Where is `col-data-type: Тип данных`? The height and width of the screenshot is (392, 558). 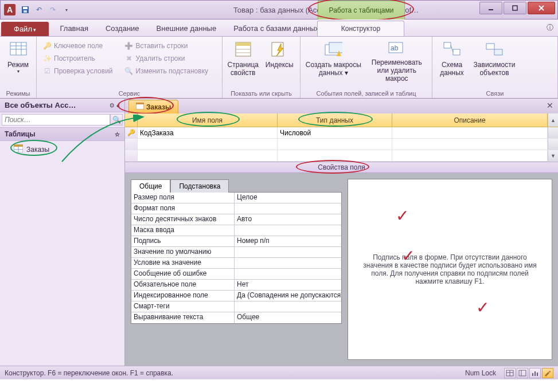
col-data-type: Тип данных is located at coordinates (335, 120).